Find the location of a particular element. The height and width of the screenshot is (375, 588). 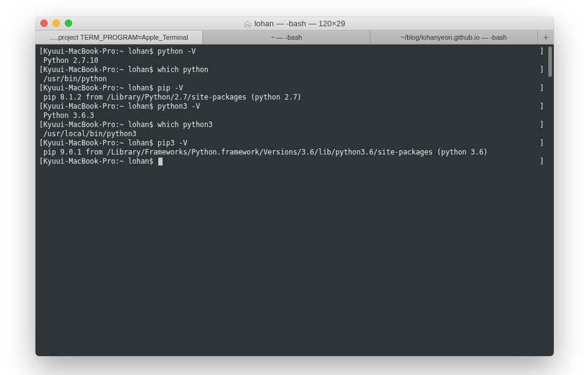

terminal-line: [Kyuui-MacBook-Pro:~ lohan$ pip3 -V is located at coordinates (295, 143).